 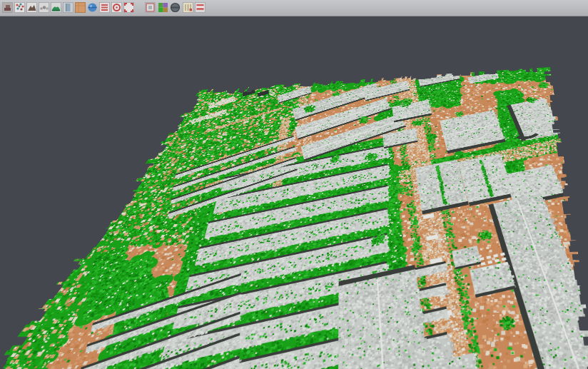 What do you see at coordinates (150, 7) in the screenshot?
I see `clip-region-icon` at bounding box center [150, 7].